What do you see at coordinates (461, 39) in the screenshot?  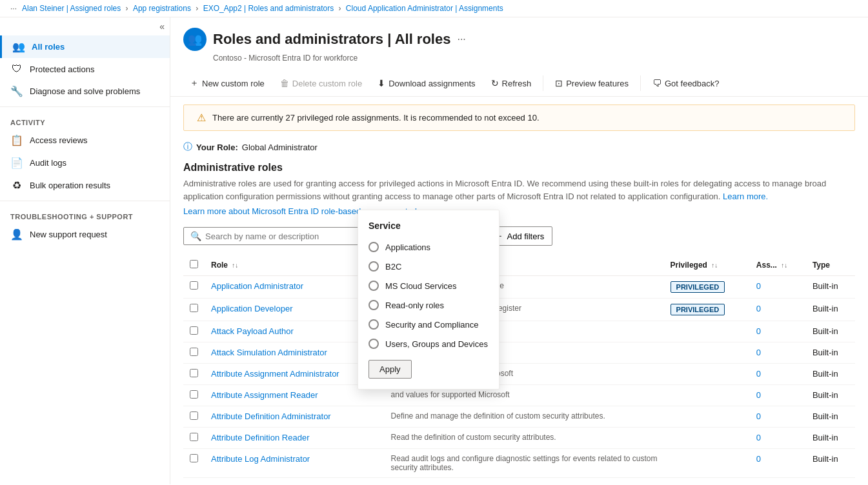 I see `page-menu-dots: ···` at bounding box center [461, 39].